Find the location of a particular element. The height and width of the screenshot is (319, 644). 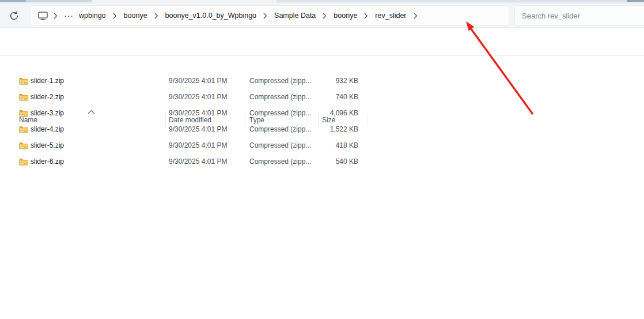

file-size: 540 KB is located at coordinates (335, 162).